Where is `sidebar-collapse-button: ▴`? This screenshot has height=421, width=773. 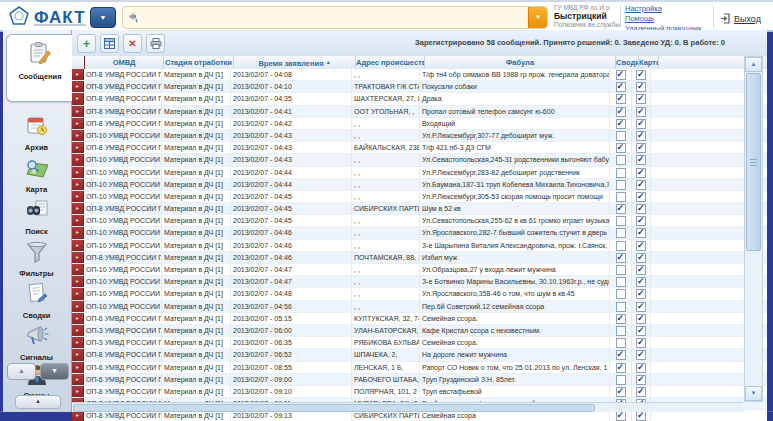 sidebar-collapse-button: ▴ is located at coordinates (38, 402).